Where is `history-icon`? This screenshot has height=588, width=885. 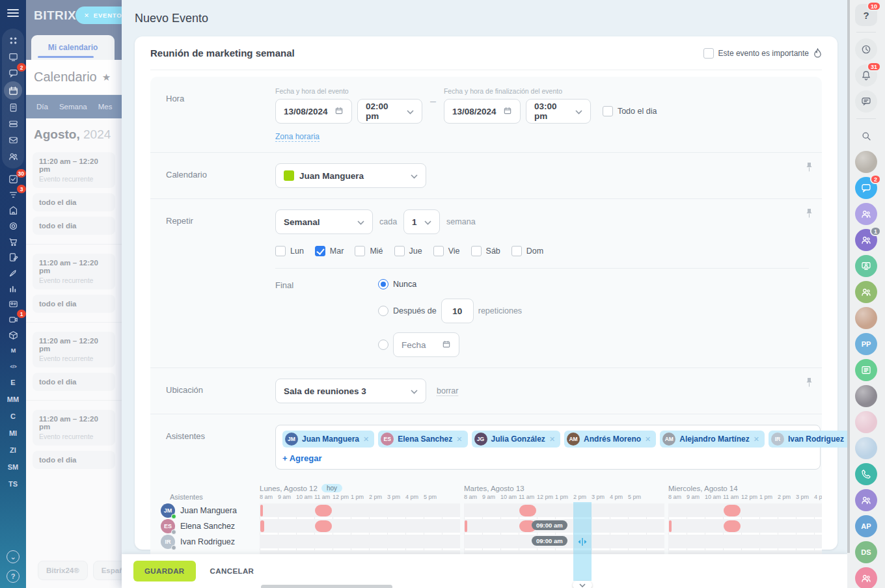
history-icon is located at coordinates (866, 49).